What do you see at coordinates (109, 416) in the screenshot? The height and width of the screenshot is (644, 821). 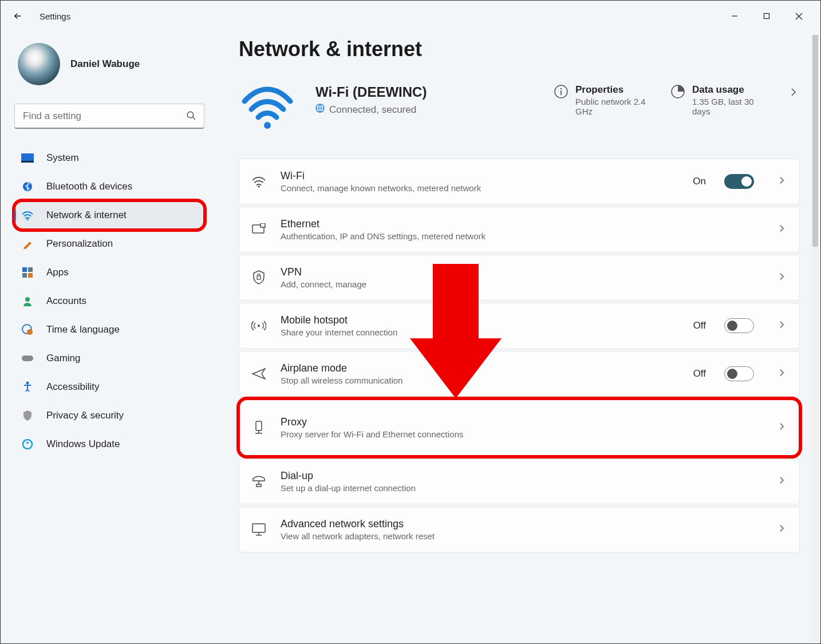 I see `sidebar-item-privacy: Privacy & security` at bounding box center [109, 416].